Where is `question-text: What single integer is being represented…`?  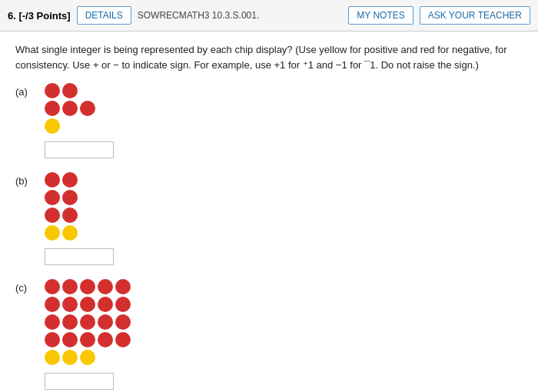 question-text: What single integer is being represented… is located at coordinates (269, 57).